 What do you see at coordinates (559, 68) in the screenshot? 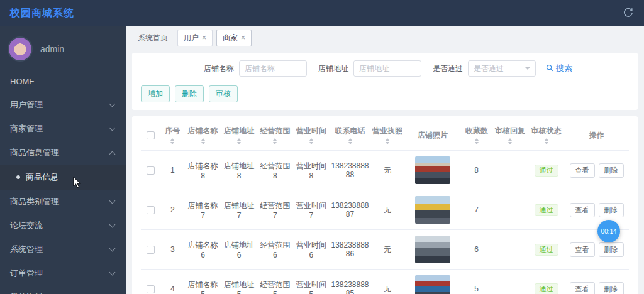
I see `search-button: 搜索` at bounding box center [559, 68].